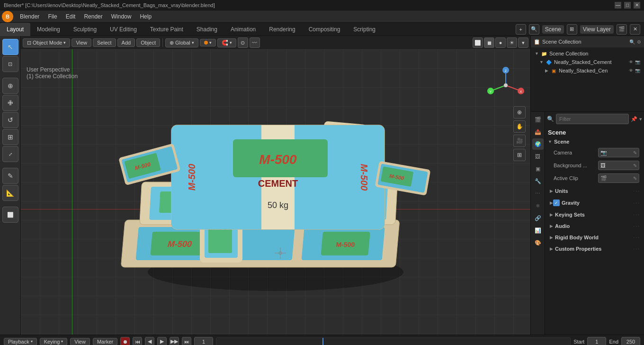  What do you see at coordinates (10, 86) in the screenshot?
I see `cursor-tool-button: ⊕` at bounding box center [10, 86].